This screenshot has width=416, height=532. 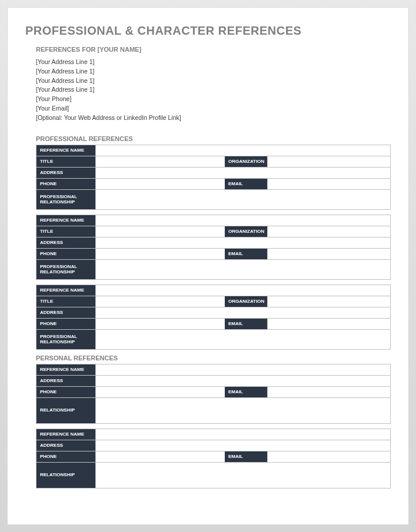 I want to click on info-line: [Optional: Your Web Address or LinkedIn …, so click(x=213, y=118).